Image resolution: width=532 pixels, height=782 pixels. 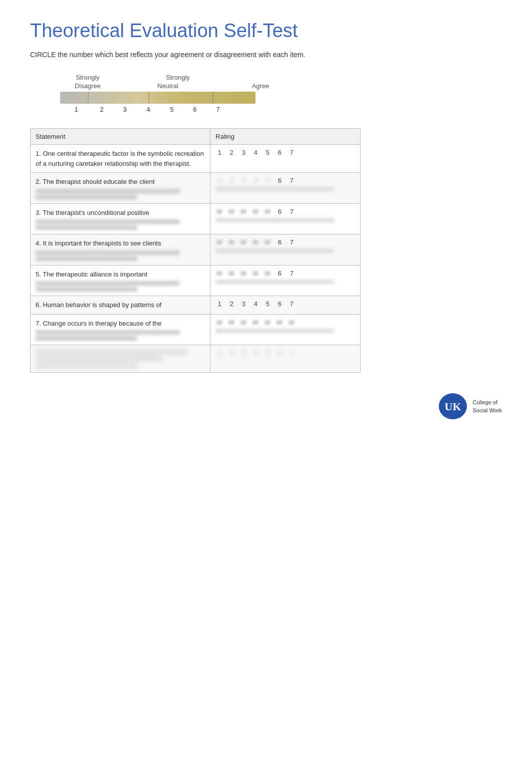 I want to click on scale-label-strongly-agree-top: Strongly, so click(x=178, y=77).